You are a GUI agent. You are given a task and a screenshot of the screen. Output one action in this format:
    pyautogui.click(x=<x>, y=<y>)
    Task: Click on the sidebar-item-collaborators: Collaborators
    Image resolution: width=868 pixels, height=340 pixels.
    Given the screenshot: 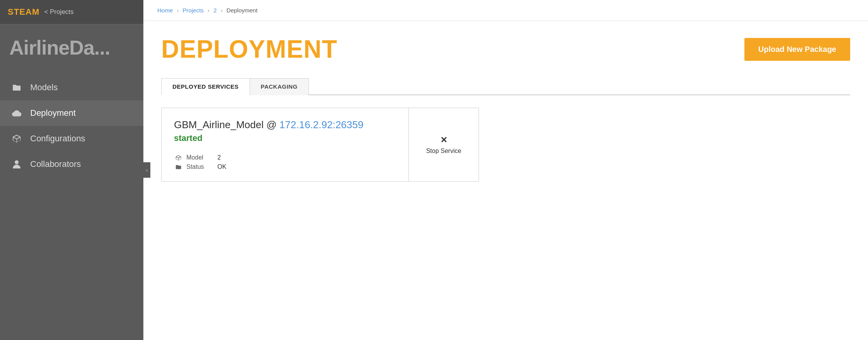 What is the action you would take?
    pyautogui.click(x=72, y=164)
    